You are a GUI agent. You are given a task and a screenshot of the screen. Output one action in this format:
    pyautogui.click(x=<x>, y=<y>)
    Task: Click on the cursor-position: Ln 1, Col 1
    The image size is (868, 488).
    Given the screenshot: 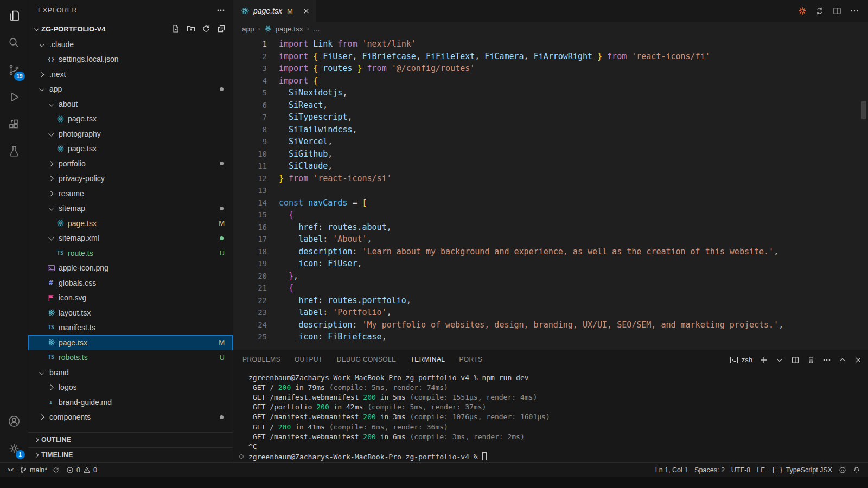 What is the action you would take?
    pyautogui.click(x=672, y=470)
    